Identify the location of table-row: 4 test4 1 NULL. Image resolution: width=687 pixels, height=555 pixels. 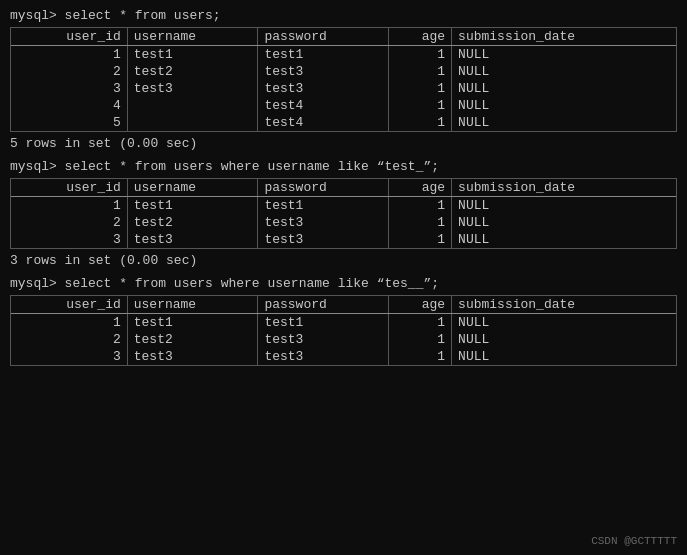
(344, 106).